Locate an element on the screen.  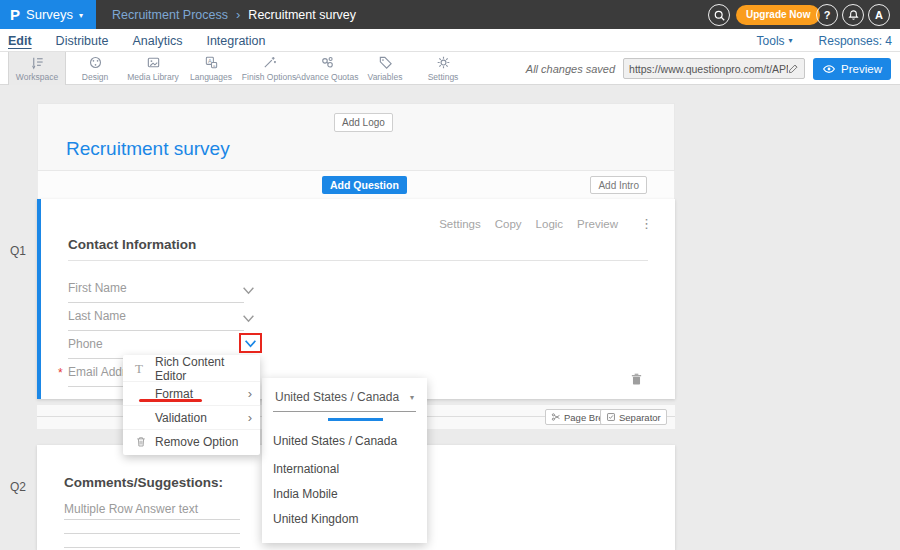
breadcrumb-parent: Recruitment Process is located at coordinates (170, 15).